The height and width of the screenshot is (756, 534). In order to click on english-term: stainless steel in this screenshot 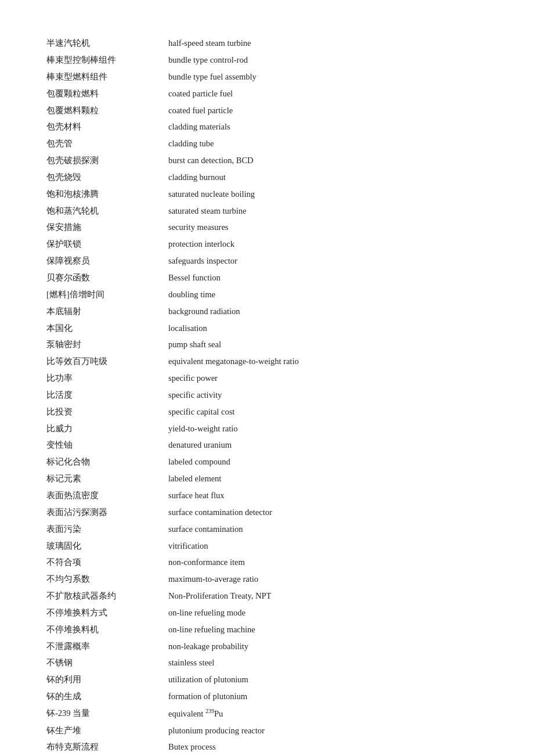, I will do `click(328, 663)`.